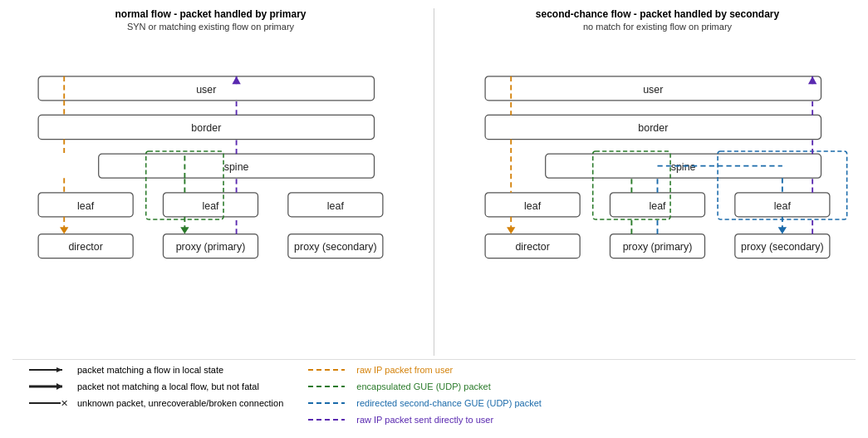 Image resolution: width=868 pixels, height=438 pixels. I want to click on legend-purple-label: raw IP packet sent directly to user, so click(425, 420).